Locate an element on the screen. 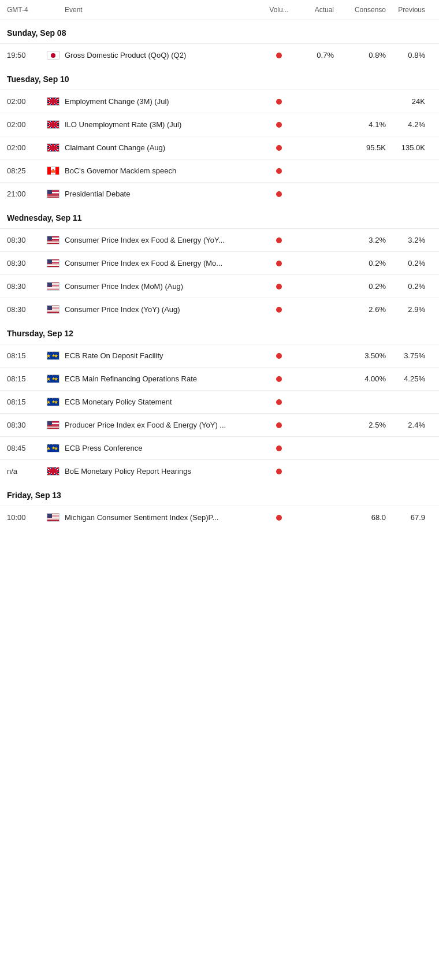  event-previous: 4.25% is located at coordinates (409, 379).